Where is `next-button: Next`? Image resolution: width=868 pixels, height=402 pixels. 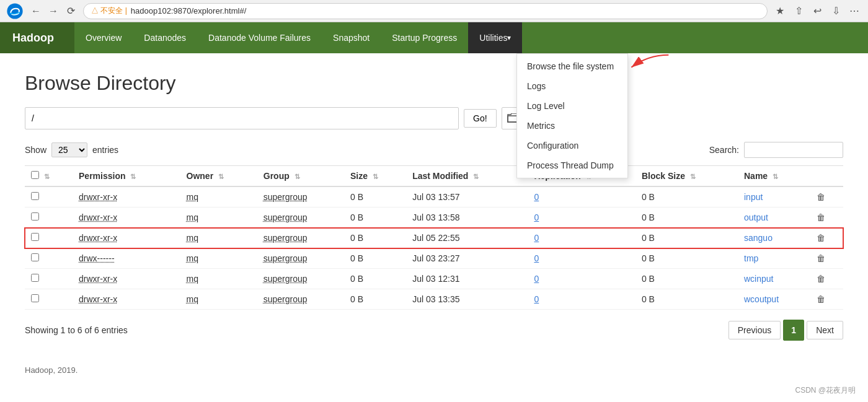 next-button: Next is located at coordinates (825, 330).